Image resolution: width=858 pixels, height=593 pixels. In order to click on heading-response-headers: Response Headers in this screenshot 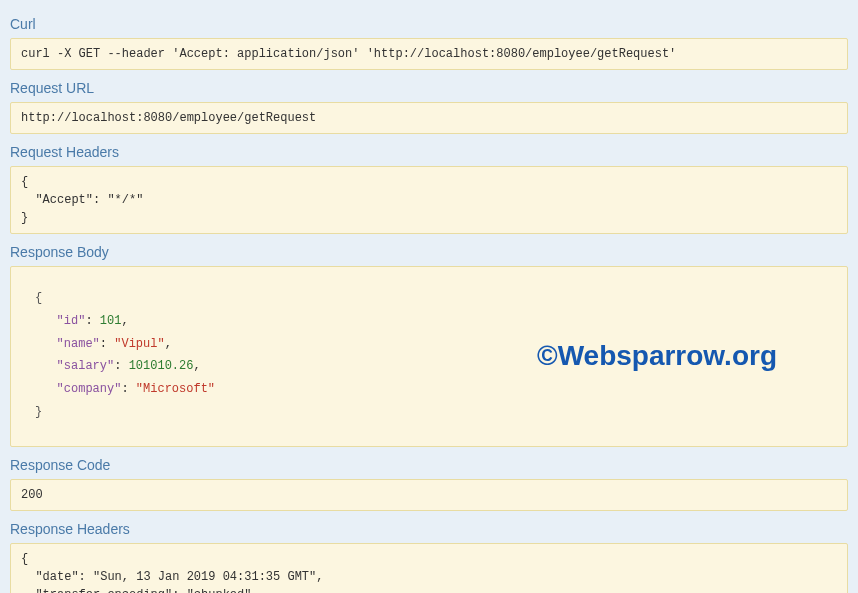, I will do `click(429, 529)`.